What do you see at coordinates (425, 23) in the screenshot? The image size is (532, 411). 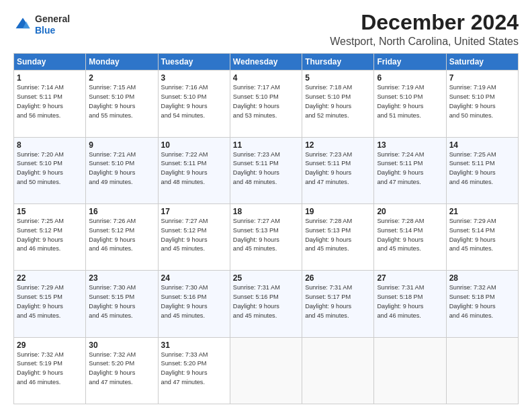 I see `calendar-title: December 2024` at bounding box center [425, 23].